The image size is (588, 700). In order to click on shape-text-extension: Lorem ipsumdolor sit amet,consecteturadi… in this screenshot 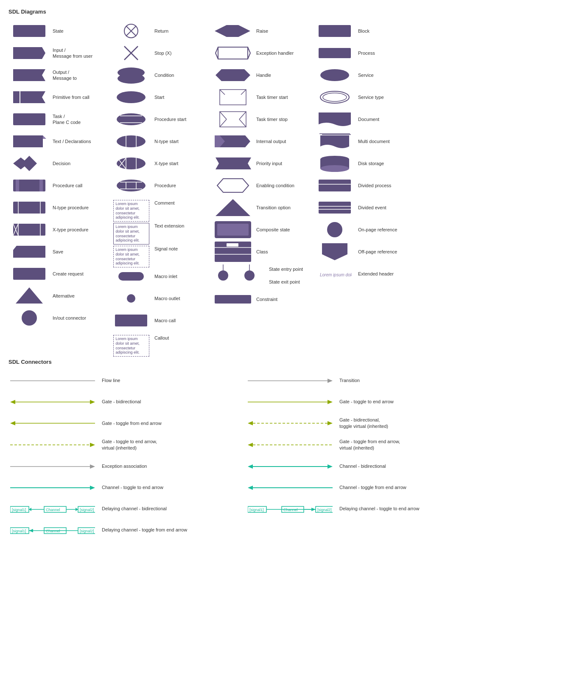, I will do `click(161, 231)`.